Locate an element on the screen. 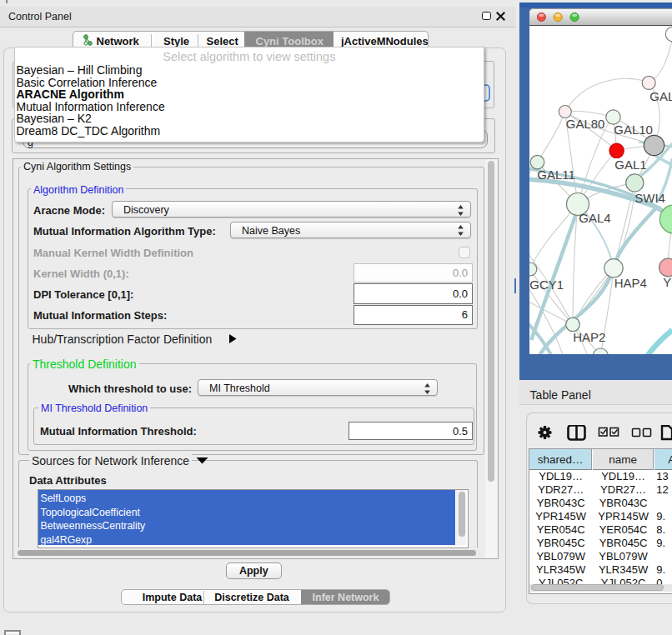  svg-text: GAL1 is located at coordinates (630, 165).